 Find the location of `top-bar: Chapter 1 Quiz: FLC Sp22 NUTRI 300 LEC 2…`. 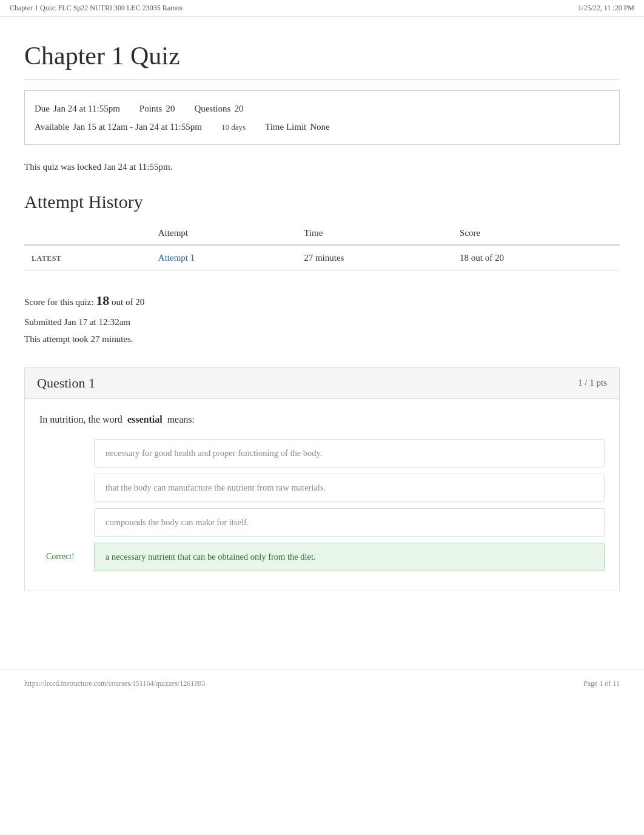

top-bar: Chapter 1 Quiz: FLC Sp22 NUTRI 300 LEC 2… is located at coordinates (322, 8).